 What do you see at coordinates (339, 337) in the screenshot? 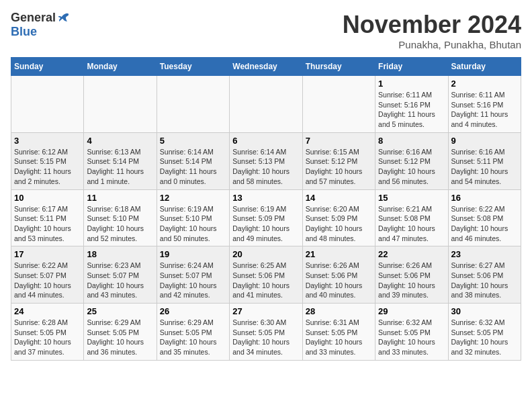
I see `day-info: Sunrise: 6:31 AM Sunset: 5:05 PM Dayligh…` at bounding box center [339, 337].